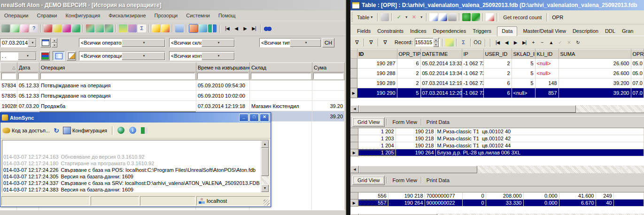 This screenshot has width=644, height=215. Describe the element at coordinates (490, 17) in the screenshot. I see `tool-icon` at that location.